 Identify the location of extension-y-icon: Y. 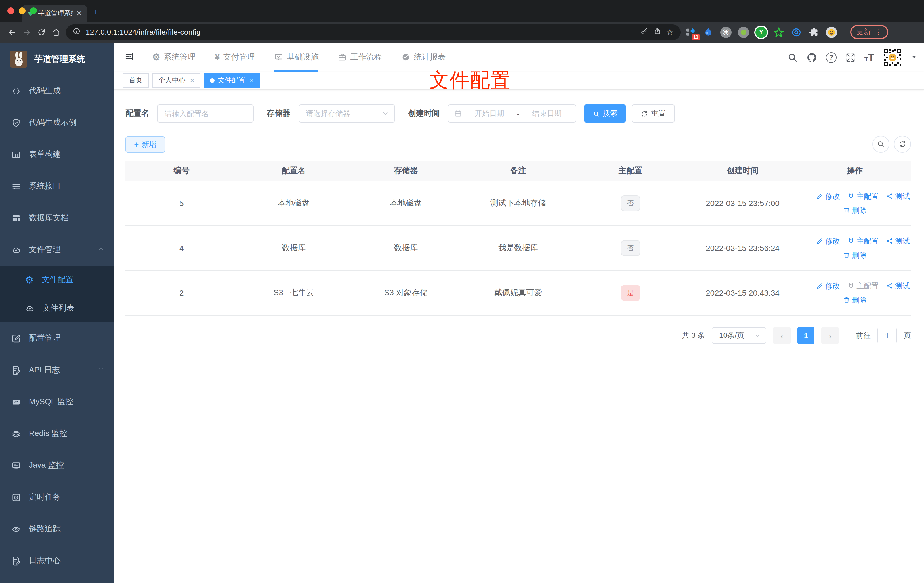
(761, 32).